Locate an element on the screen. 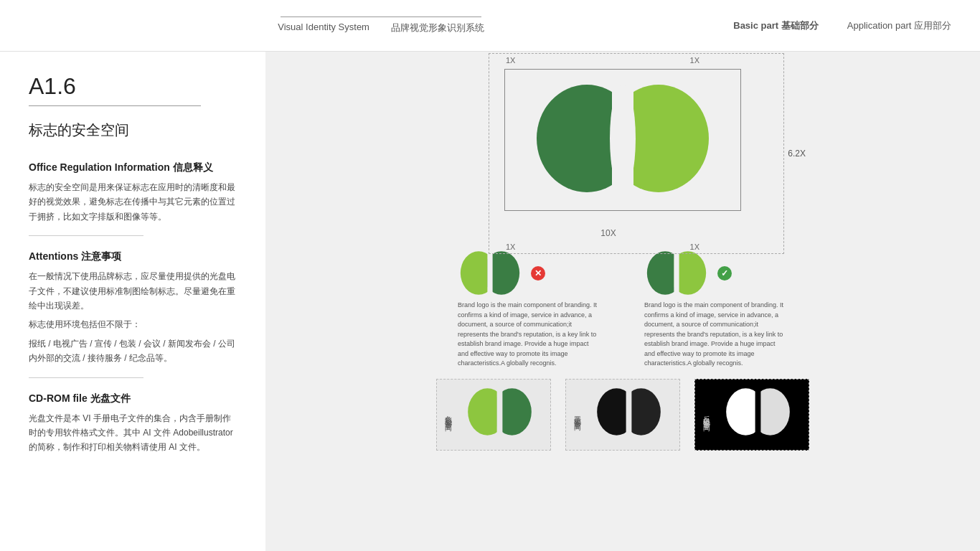 The width and height of the screenshot is (980, 551). page-title: 标志的安全空间 is located at coordinates (133, 131).